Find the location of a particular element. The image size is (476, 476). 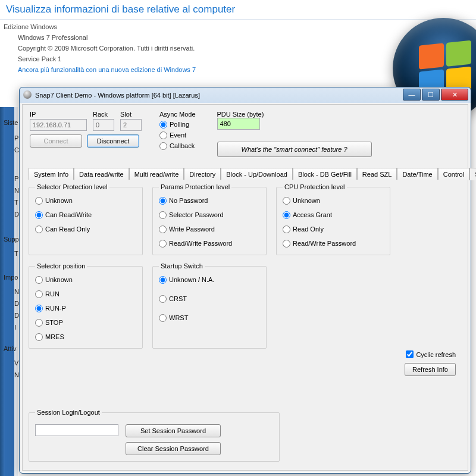

titlebar: Snap7 Client Demo - Windows platform [64… is located at coordinates (245, 95).